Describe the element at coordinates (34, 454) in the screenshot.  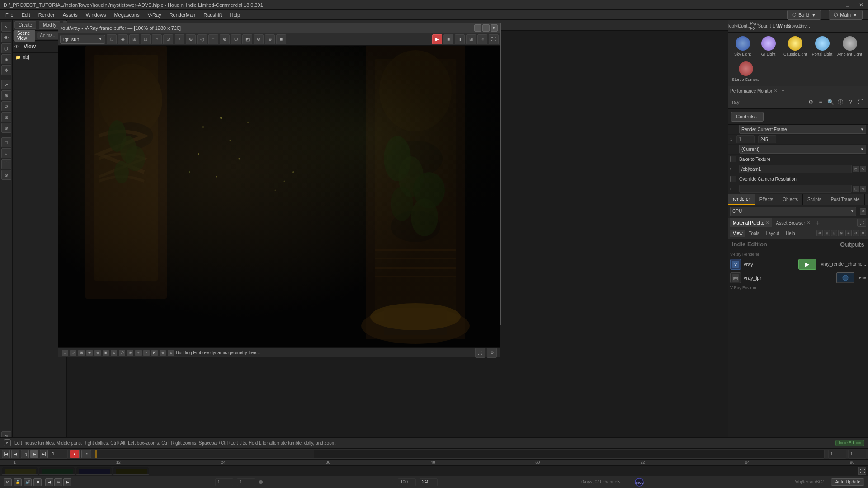
I see `play-forward-btn: ▶` at that location.